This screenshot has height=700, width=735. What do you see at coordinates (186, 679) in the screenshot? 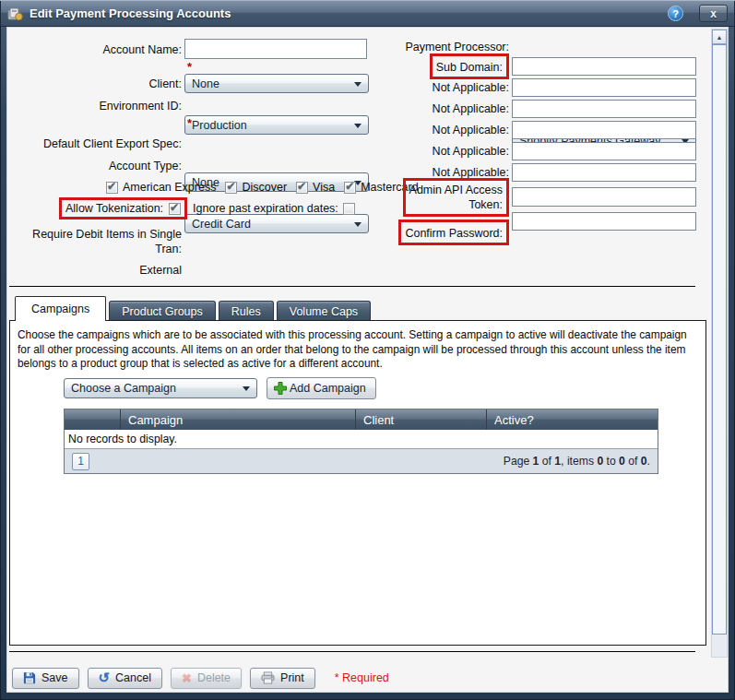
I see `delete-x-icon: ✖` at bounding box center [186, 679].